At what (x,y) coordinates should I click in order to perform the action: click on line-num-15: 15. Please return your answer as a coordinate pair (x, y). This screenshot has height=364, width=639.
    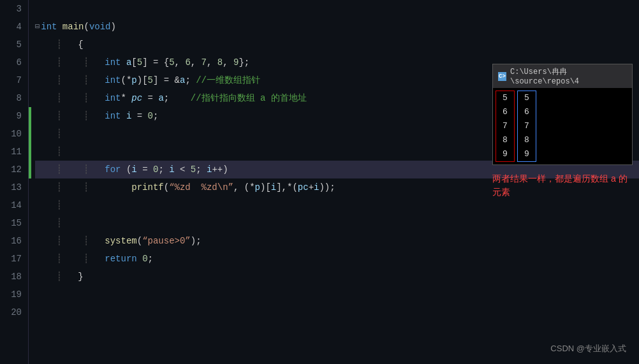
    Looking at the image, I should click on (14, 223).